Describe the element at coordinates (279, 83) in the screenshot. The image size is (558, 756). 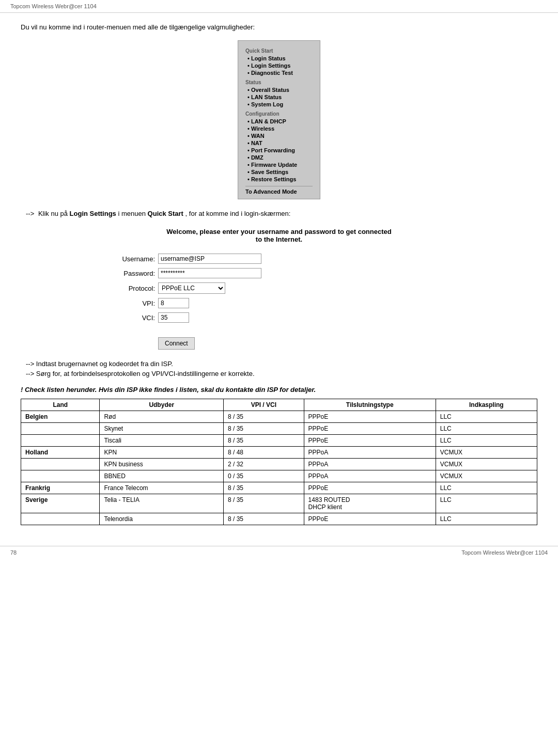
I see `menu-section-status: Status` at that location.